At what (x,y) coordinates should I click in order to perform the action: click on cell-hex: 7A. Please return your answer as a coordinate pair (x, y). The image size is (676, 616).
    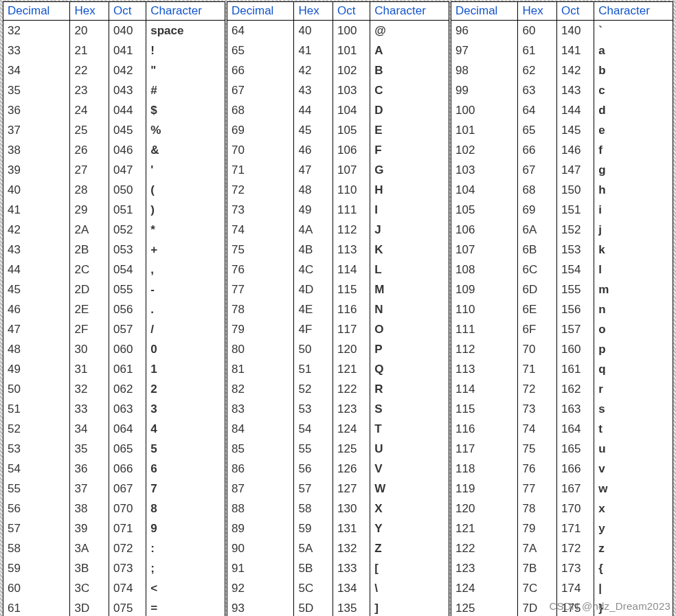
    Looking at the image, I should click on (537, 548).